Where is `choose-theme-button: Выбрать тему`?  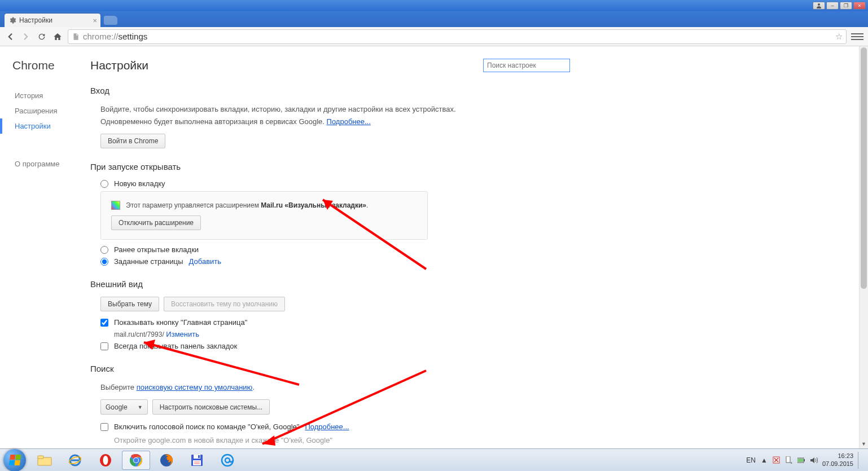 choose-theme-button: Выбрать тему is located at coordinates (130, 304).